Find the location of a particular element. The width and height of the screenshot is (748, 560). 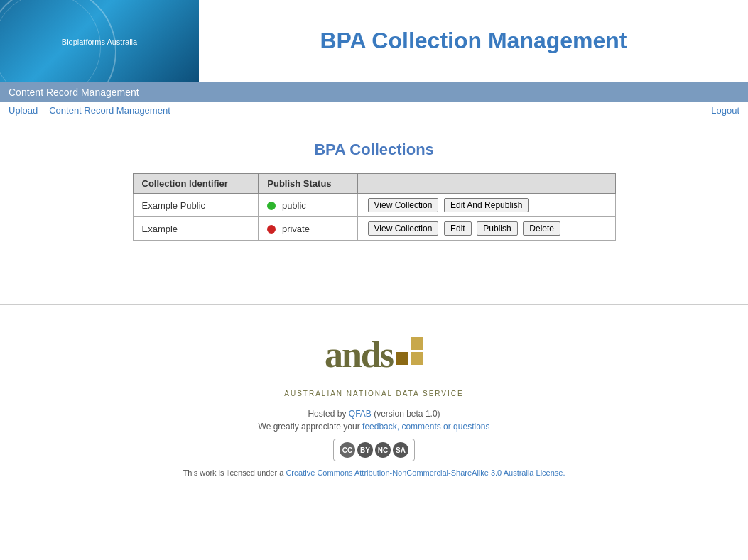

collections-table: Collection Identifier Publish Status Exa… is located at coordinates (374, 207).